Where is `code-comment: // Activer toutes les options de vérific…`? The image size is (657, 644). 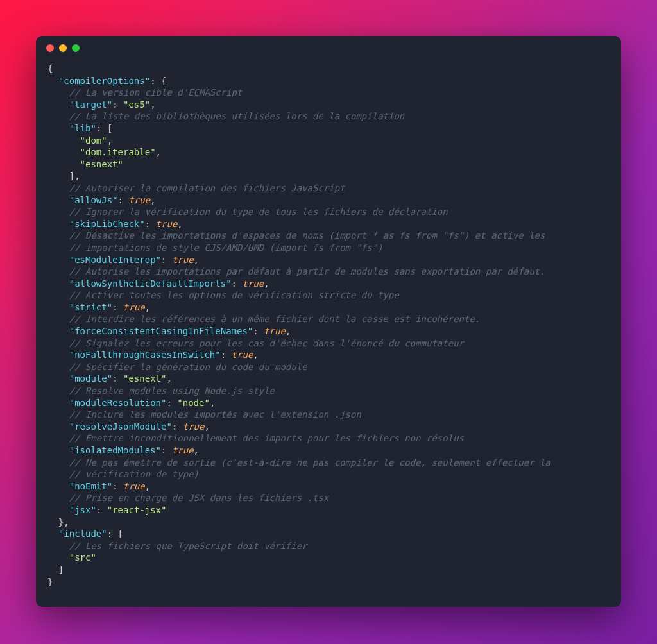
code-comment: // Activer toutes les options de vérific… is located at coordinates (234, 295).